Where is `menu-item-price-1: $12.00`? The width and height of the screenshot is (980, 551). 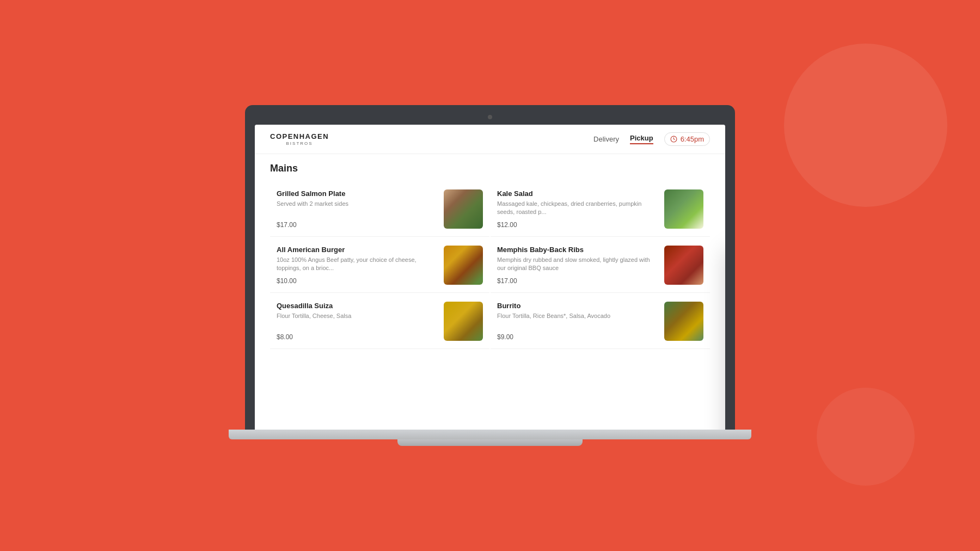
menu-item-price-1: $12.00 is located at coordinates (577, 225).